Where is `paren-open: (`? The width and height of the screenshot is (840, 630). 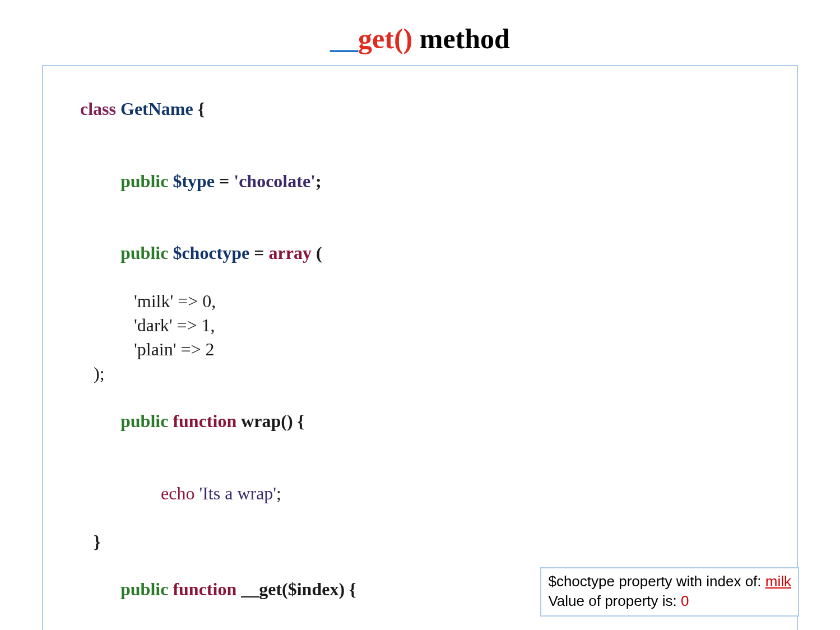 paren-open: ( is located at coordinates (319, 253).